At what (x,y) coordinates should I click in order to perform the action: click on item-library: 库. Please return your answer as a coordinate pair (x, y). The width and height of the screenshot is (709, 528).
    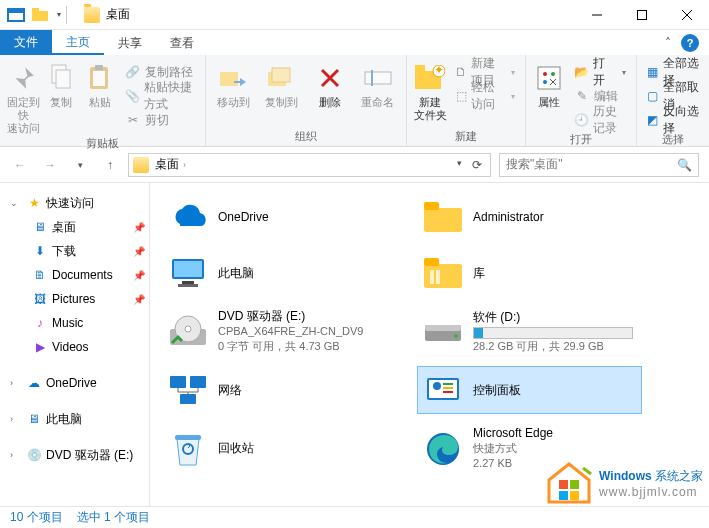
    Looking at the image, I should click on (530, 273).